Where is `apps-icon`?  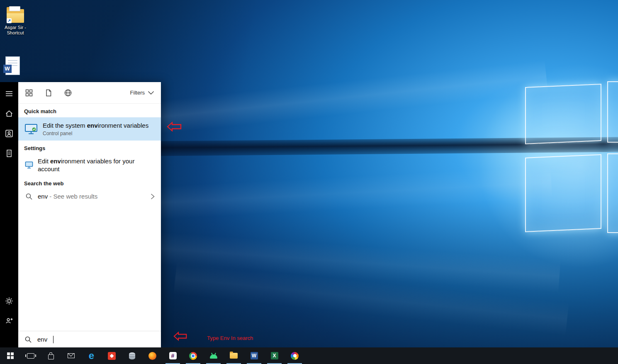 apps-icon is located at coordinates (29, 93).